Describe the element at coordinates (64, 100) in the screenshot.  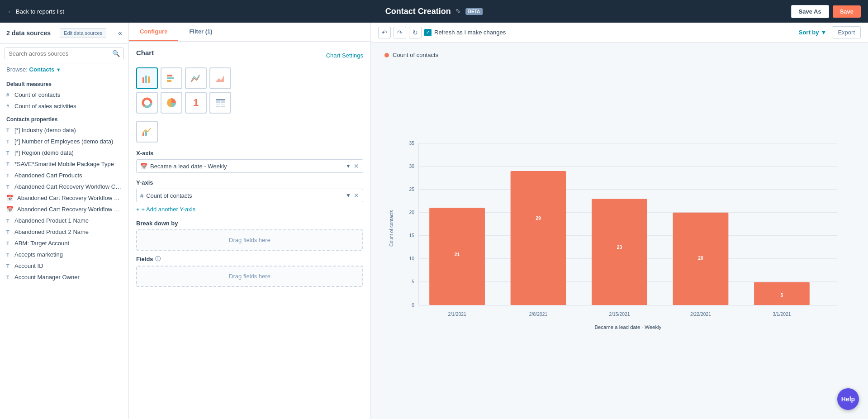
I see `default-measures-list: # Count of contacts # Count of sales act…` at that location.